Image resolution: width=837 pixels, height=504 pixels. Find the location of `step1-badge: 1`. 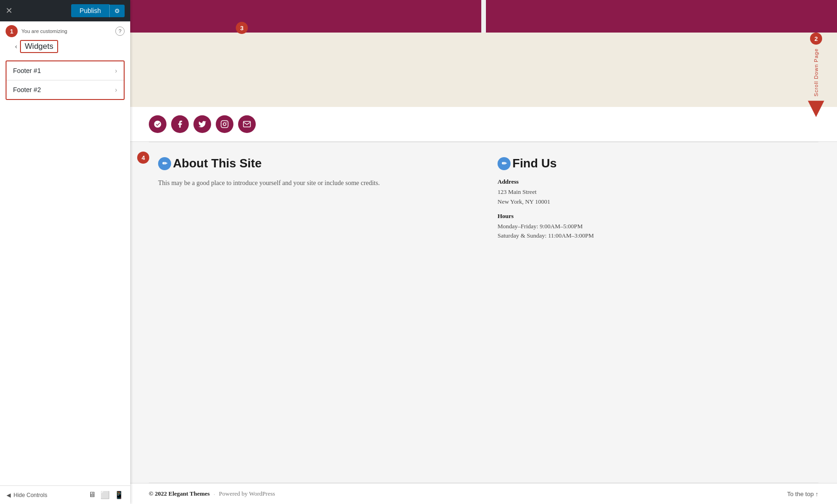

step1-badge: 1 is located at coordinates (12, 31).